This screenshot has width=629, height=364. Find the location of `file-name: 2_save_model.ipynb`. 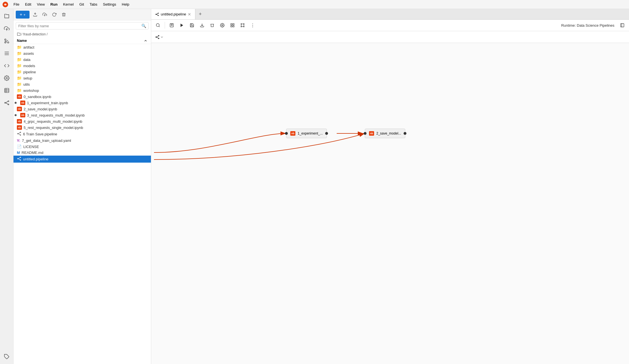

file-name: 2_save_model.ipynb is located at coordinates (40, 109).